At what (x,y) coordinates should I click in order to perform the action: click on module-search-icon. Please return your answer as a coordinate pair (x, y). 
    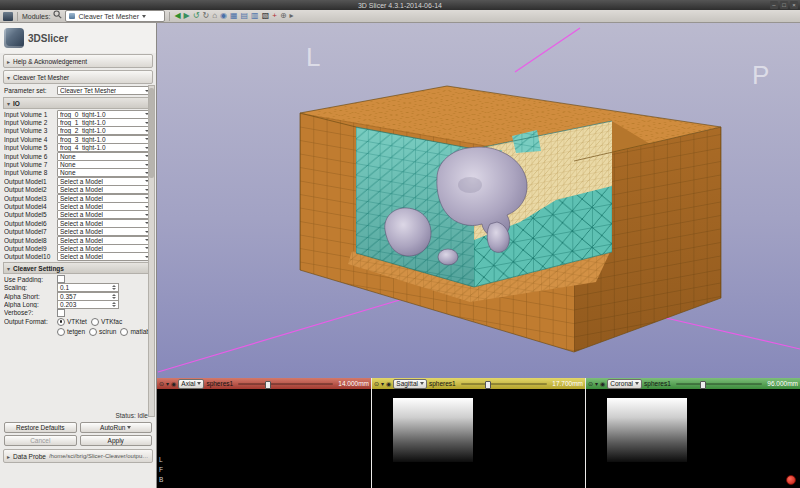
    Looking at the image, I should click on (58, 16).